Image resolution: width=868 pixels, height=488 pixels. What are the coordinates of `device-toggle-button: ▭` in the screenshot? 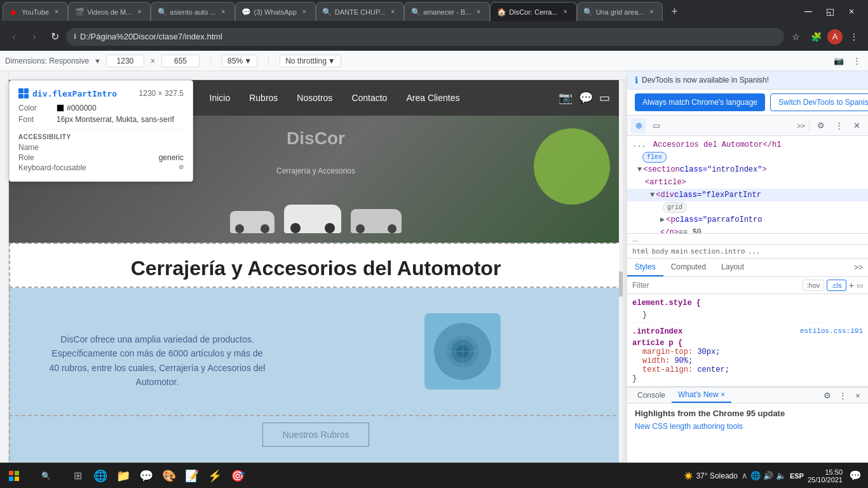 It's located at (656, 126).